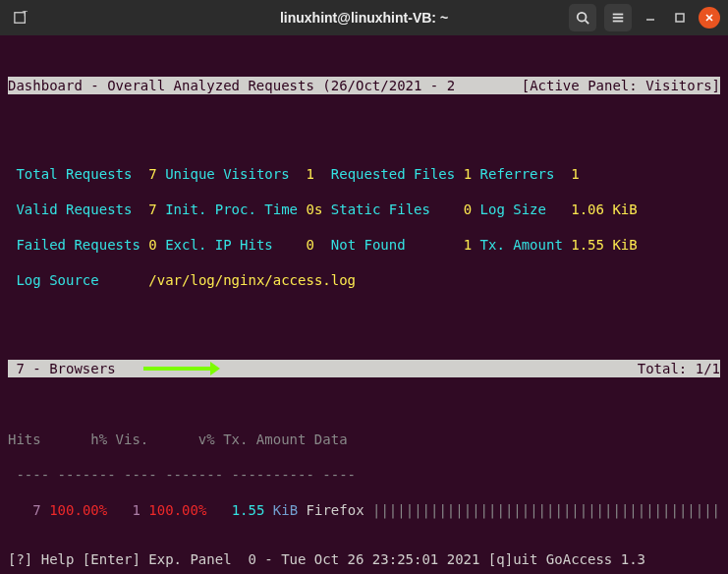 Image resolution: width=728 pixels, height=574 pixels. I want to click on search-button, so click(583, 18).